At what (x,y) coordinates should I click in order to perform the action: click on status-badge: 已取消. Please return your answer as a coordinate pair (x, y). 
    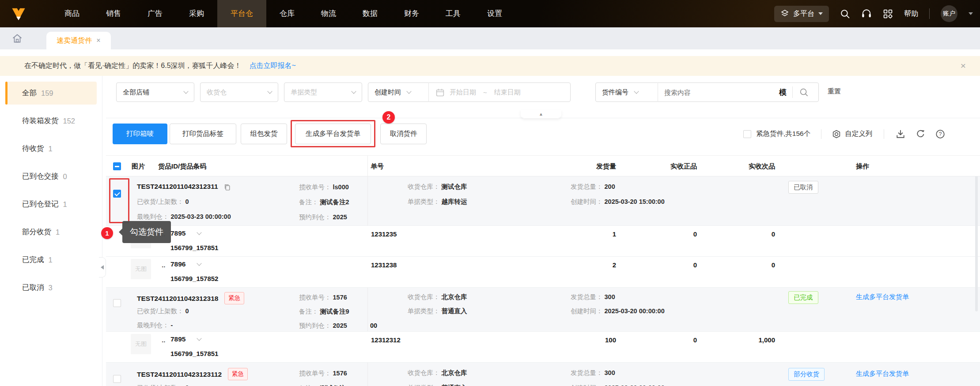
    Looking at the image, I should click on (803, 187).